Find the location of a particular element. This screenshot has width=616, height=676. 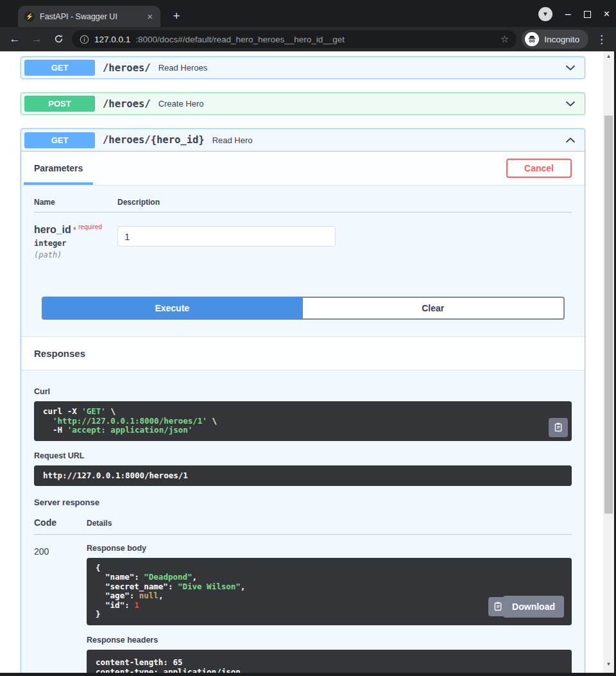

operation-summary: Read Hero is located at coordinates (232, 140).